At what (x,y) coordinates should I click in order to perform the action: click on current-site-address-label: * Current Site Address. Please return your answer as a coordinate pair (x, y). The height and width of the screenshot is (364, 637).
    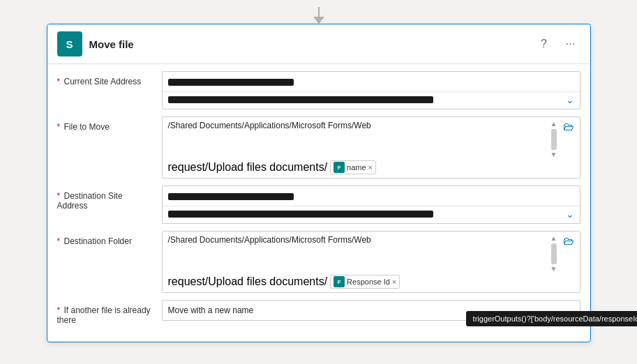
    Looking at the image, I should click on (110, 79).